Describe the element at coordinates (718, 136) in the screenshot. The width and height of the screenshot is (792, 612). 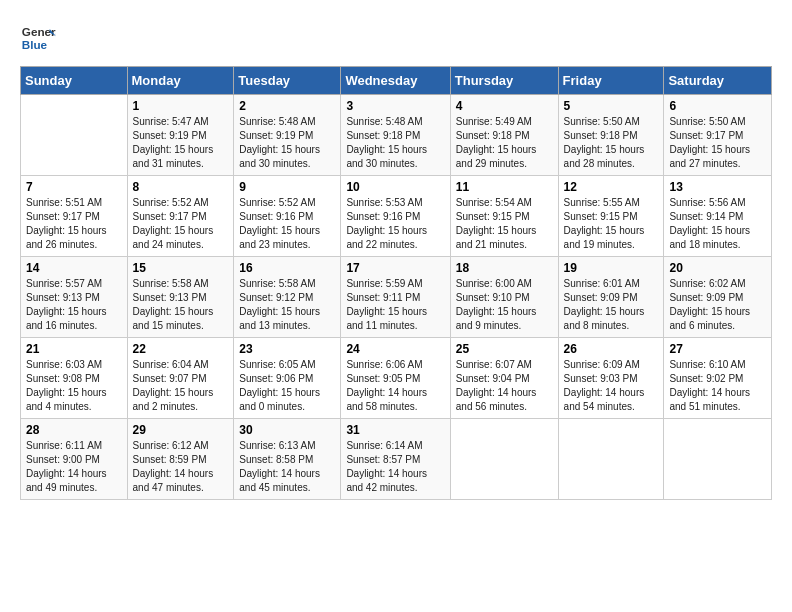
I see `calendar-cell: 6Sunrise: 5:50 AM Sunset: 9:17 PM Daylig…` at that location.